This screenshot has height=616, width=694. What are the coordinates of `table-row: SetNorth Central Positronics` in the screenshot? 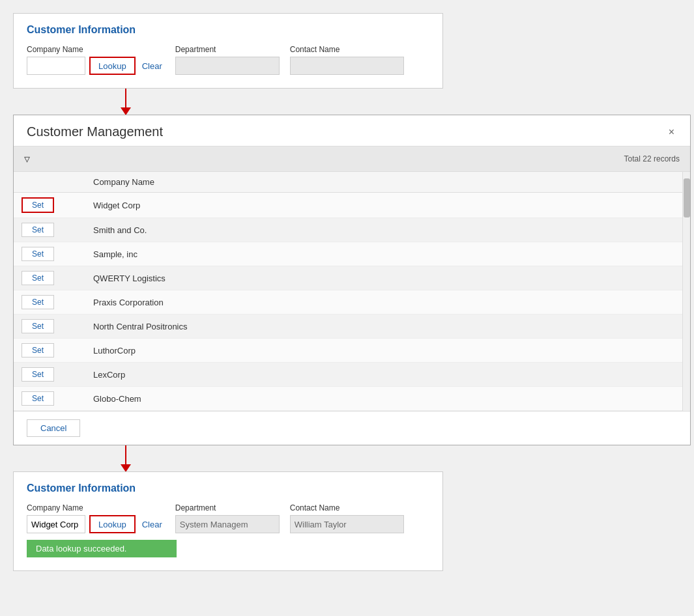 It's located at (352, 327).